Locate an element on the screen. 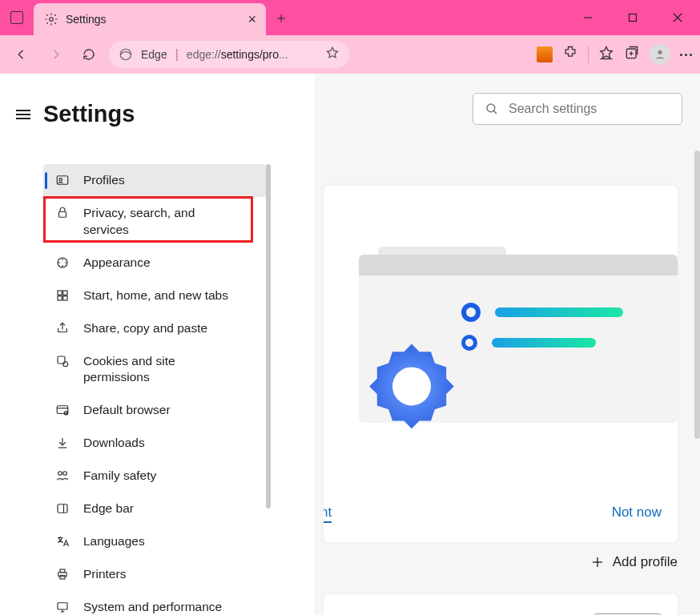 This screenshot has height=615, width=700. browser-check-icon is located at coordinates (62, 410).